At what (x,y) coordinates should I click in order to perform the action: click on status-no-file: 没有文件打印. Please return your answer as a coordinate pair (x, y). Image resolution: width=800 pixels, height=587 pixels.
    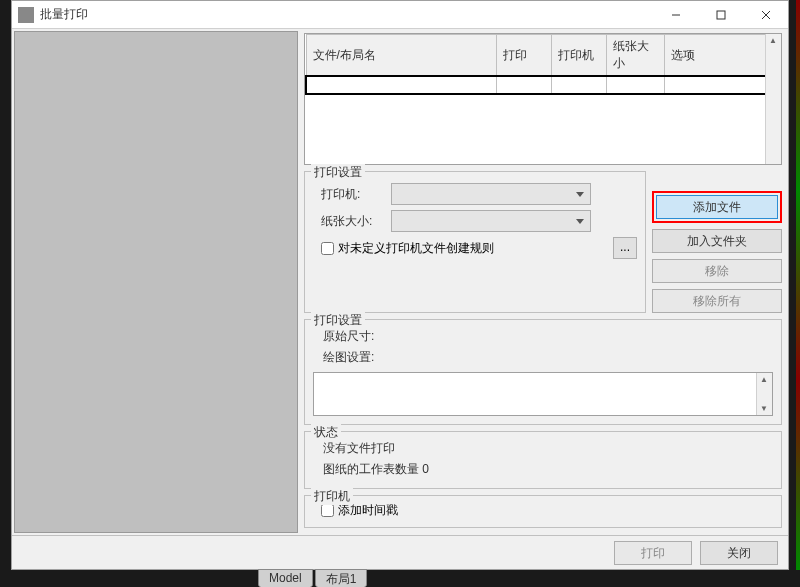
    Looking at the image, I should click on (543, 448).